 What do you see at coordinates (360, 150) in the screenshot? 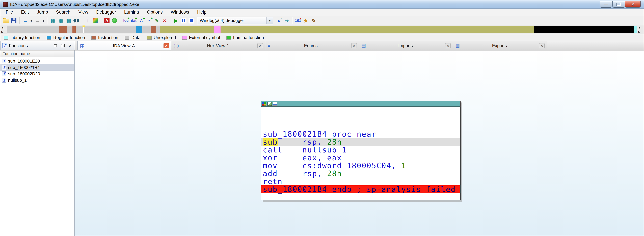
I see `asm-line: call nullsub_1` at bounding box center [360, 150].